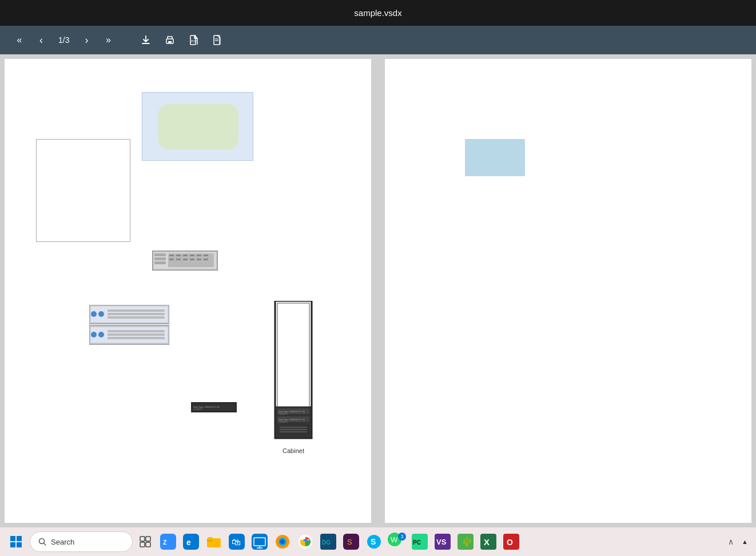 The height and width of the screenshot is (556, 756). I want to click on slack-icon: S, so click(351, 542).